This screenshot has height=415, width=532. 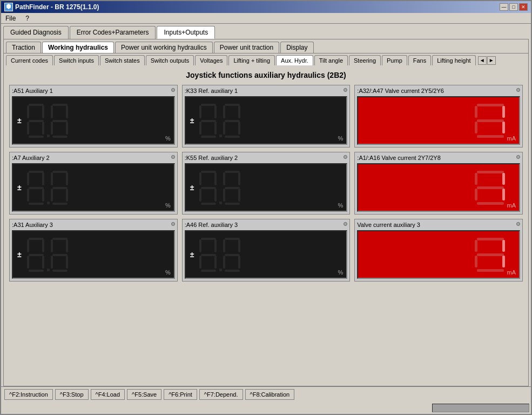 What do you see at coordinates (223, 188) in the screenshot?
I see `gauge-ref-aux2-svg` at bounding box center [223, 188].